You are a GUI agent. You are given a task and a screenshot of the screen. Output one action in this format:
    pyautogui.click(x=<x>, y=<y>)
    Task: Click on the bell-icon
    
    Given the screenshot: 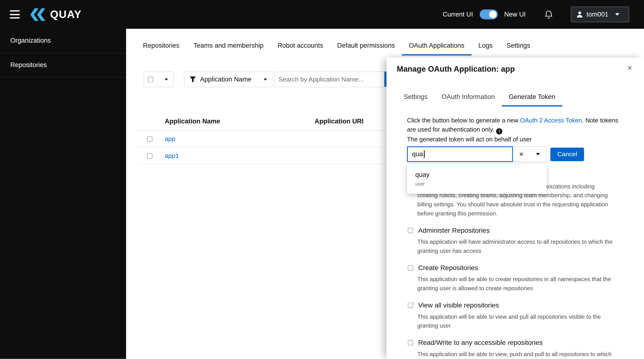 What is the action you would take?
    pyautogui.click(x=549, y=15)
    